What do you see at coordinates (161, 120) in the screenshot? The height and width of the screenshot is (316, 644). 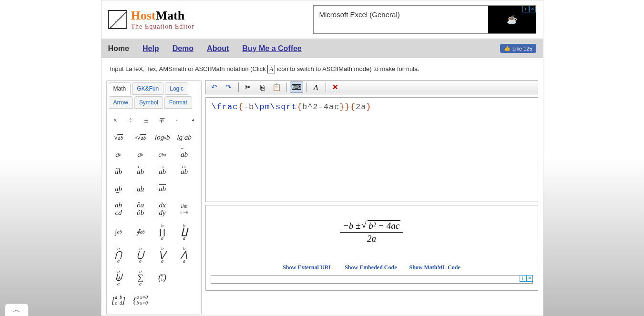 I see `palette-symbol: ∓` at bounding box center [161, 120].